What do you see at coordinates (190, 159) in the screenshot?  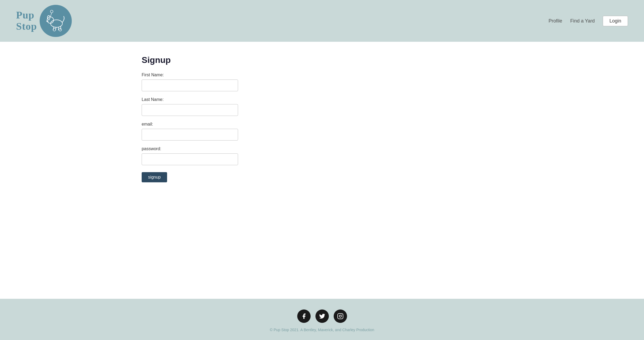 I see `password-input` at bounding box center [190, 159].